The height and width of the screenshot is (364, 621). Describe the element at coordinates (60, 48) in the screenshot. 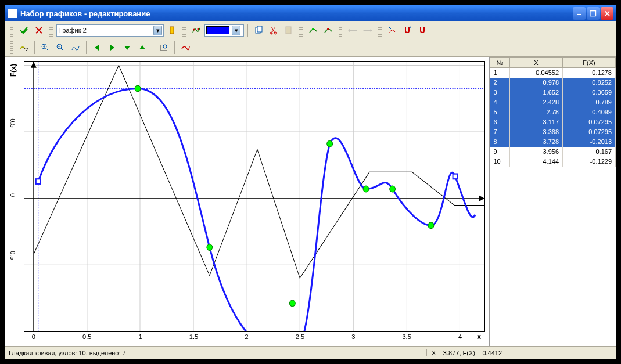

I see `zoom-out-button` at that location.